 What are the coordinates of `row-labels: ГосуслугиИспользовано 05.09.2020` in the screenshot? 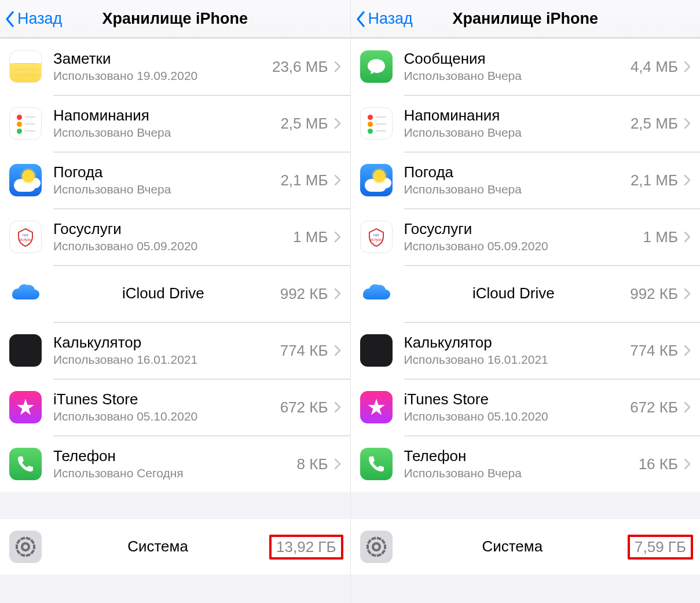 It's located at (520, 237).